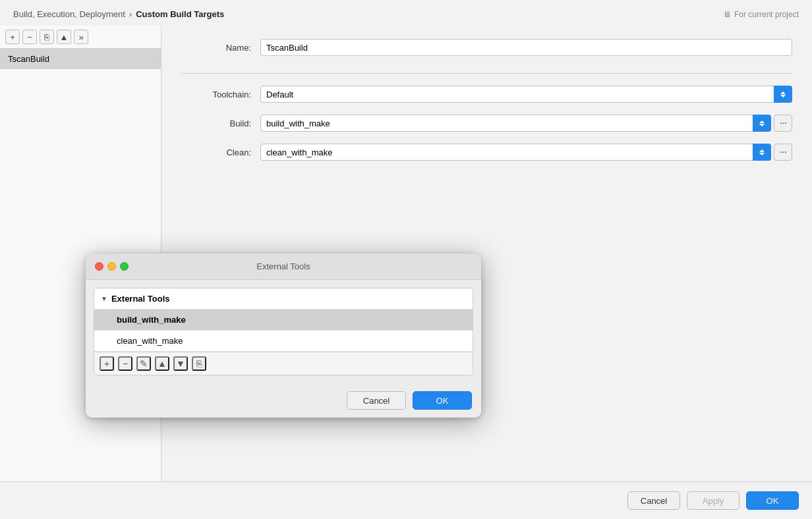 The width and height of the screenshot is (812, 519). I want to click on sidebar-item-tscanbuild: TscanBuild, so click(80, 59).